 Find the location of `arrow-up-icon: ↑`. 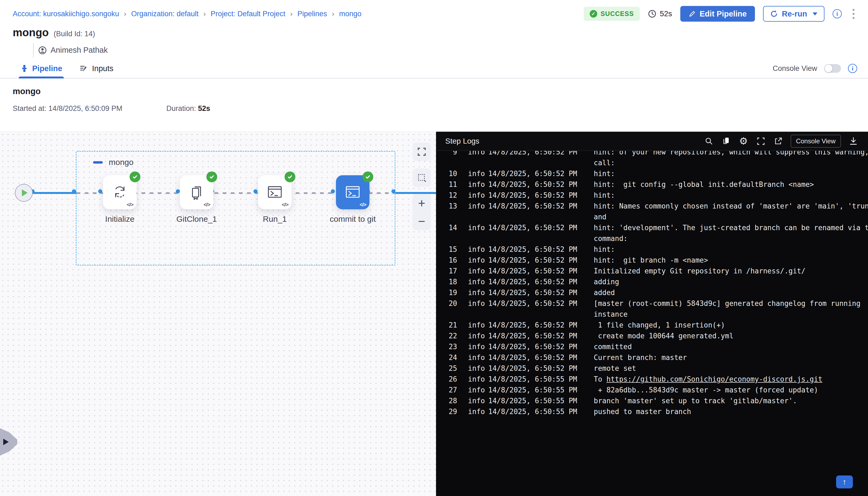

arrow-up-icon: ↑ is located at coordinates (844, 482).